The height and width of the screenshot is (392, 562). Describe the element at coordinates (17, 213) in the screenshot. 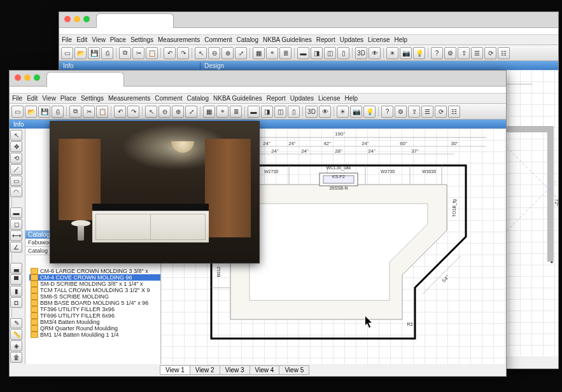

I see `wall-tool-icon: ▬` at that location.